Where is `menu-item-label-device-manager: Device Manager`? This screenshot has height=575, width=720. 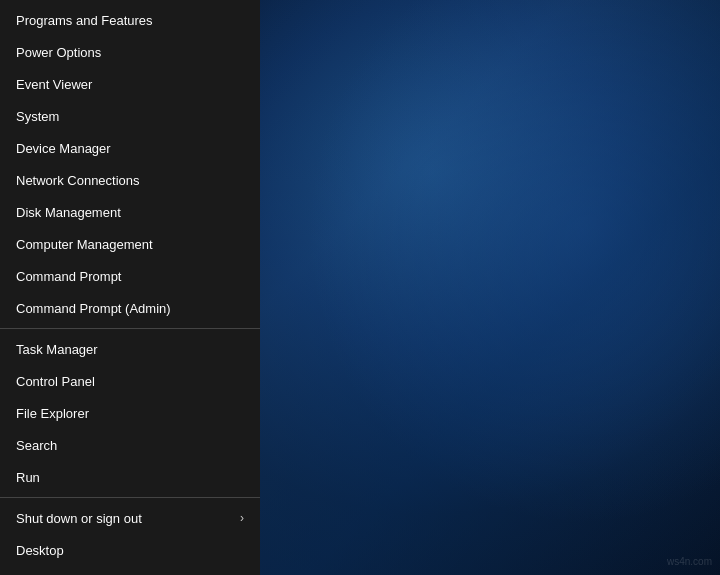 menu-item-label-device-manager: Device Manager is located at coordinates (130, 148).